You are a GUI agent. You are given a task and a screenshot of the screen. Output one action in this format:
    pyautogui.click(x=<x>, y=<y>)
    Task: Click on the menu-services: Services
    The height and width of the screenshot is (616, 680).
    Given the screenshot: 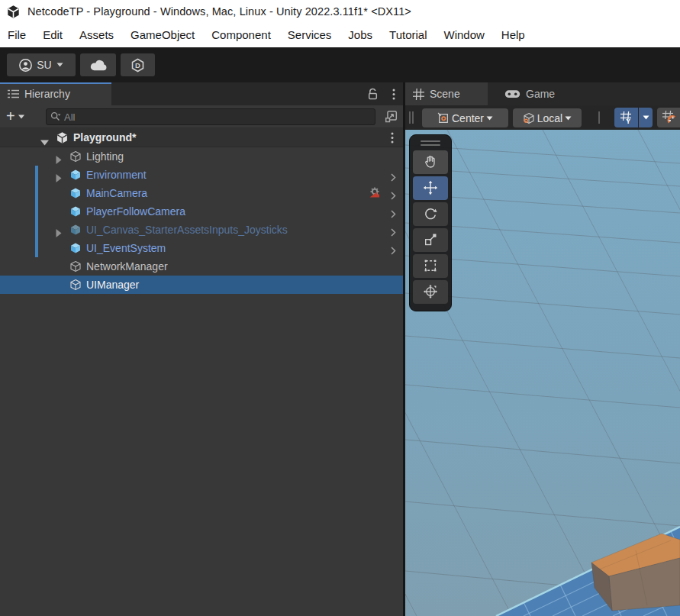 What is the action you would take?
    pyautogui.click(x=310, y=35)
    